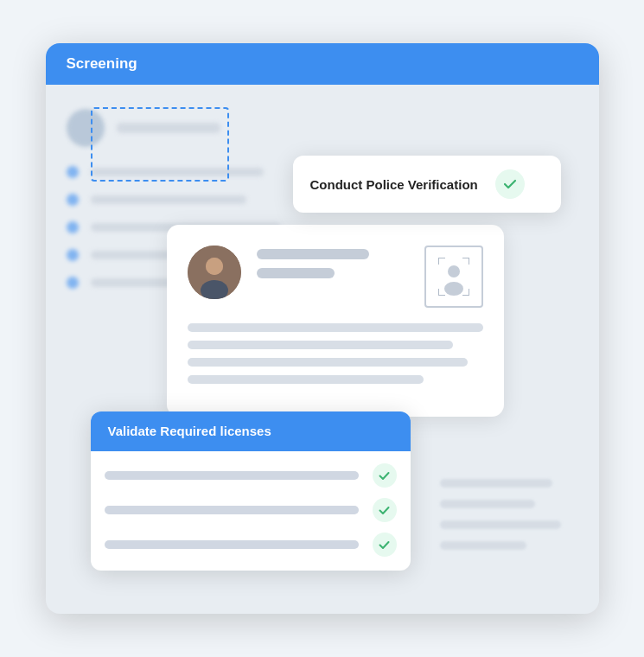 This screenshot has width=644, height=657. What do you see at coordinates (251, 431) in the screenshot?
I see `validate-header: Validate Required licenses` at bounding box center [251, 431].